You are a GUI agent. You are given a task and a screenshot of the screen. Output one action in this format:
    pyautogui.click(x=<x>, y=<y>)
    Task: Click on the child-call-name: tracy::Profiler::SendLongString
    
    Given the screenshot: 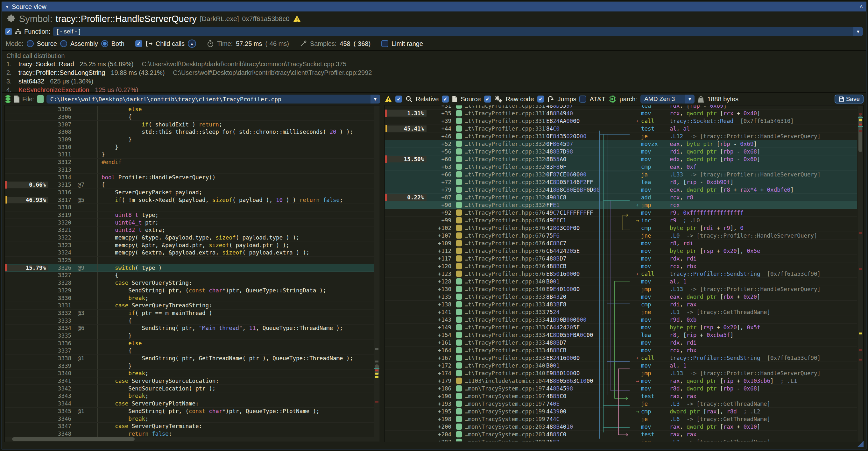 What is the action you would take?
    pyautogui.click(x=62, y=73)
    